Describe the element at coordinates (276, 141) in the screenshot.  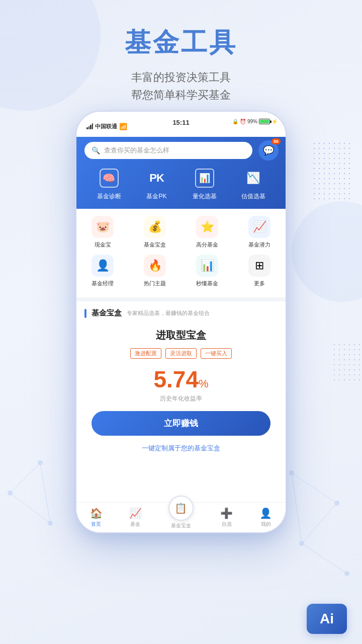
I see `badge-count: 86` at that location.